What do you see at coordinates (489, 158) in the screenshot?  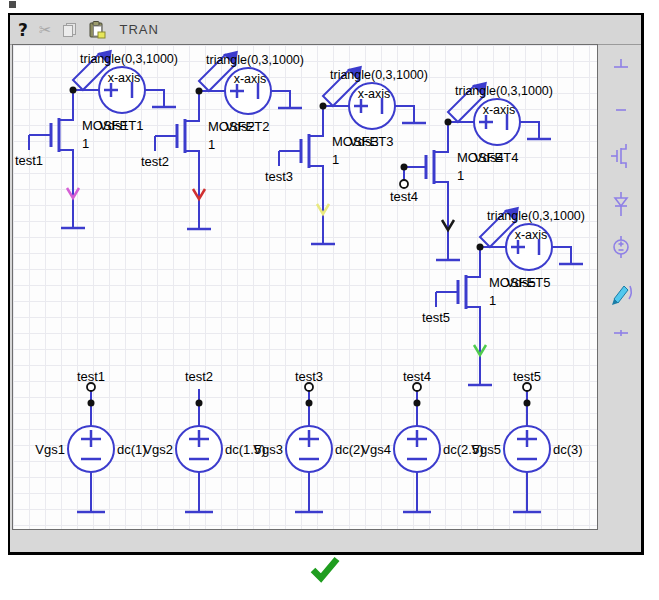 I see `schematic-label: Vds4` at bounding box center [489, 158].